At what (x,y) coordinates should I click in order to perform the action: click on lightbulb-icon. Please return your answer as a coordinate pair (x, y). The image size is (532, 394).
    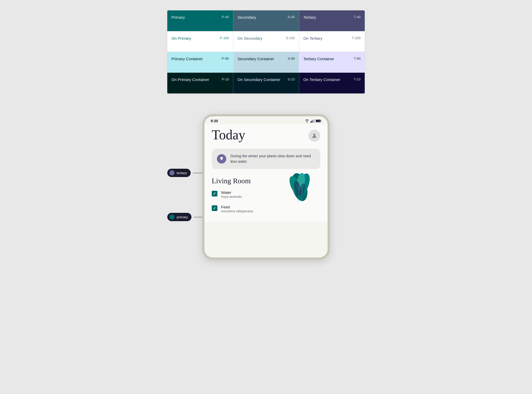
    Looking at the image, I should click on (222, 159).